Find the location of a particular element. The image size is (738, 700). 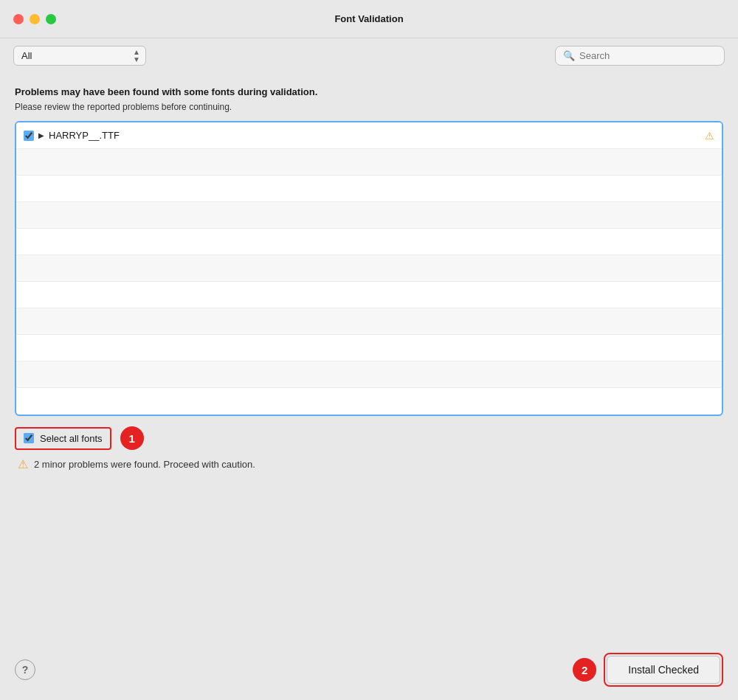

footer: ? 2 Install Checked is located at coordinates (369, 670).